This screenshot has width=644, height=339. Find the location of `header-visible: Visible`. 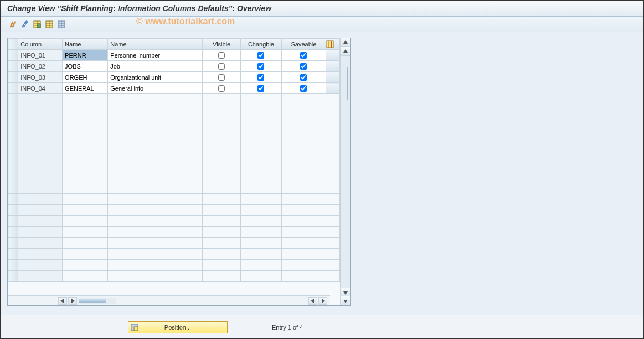

header-visible: Visible is located at coordinates (221, 44).